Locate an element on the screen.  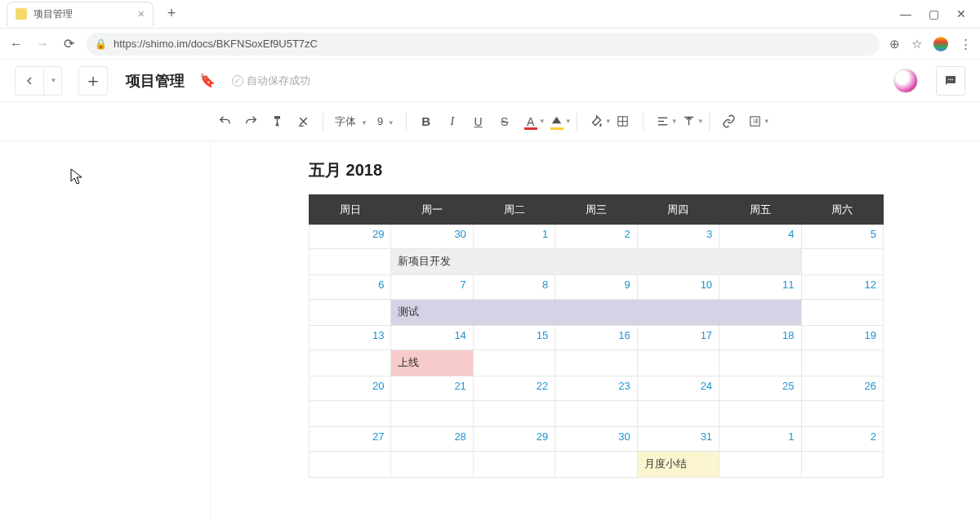
date-cell: 26 is located at coordinates (842, 389).